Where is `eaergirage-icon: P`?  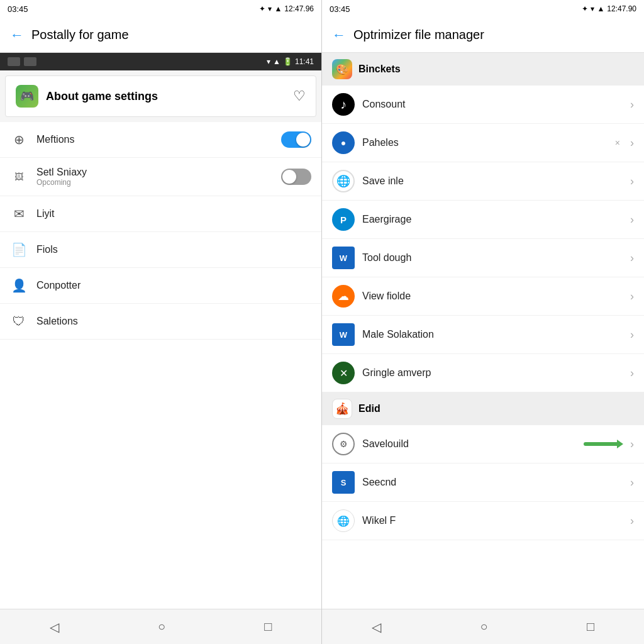 eaergirage-icon: P is located at coordinates (343, 219).